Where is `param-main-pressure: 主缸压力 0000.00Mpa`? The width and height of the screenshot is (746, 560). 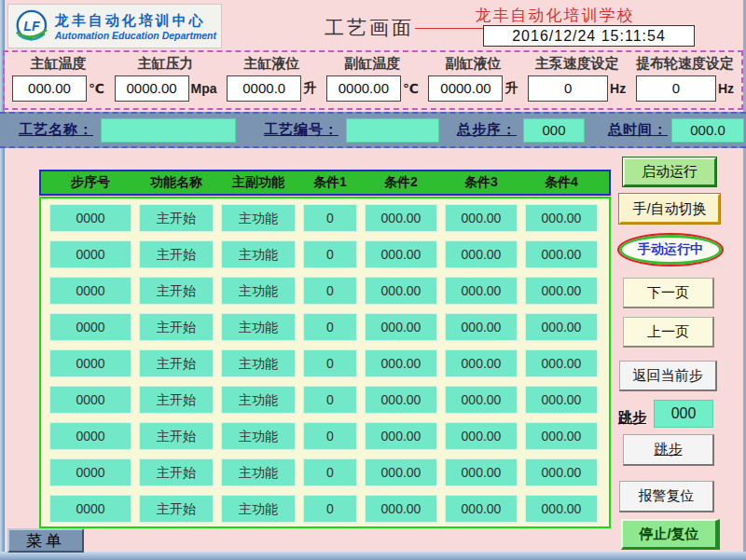
param-main-pressure: 主缸压力 0000.00Mpa is located at coordinates (166, 78).